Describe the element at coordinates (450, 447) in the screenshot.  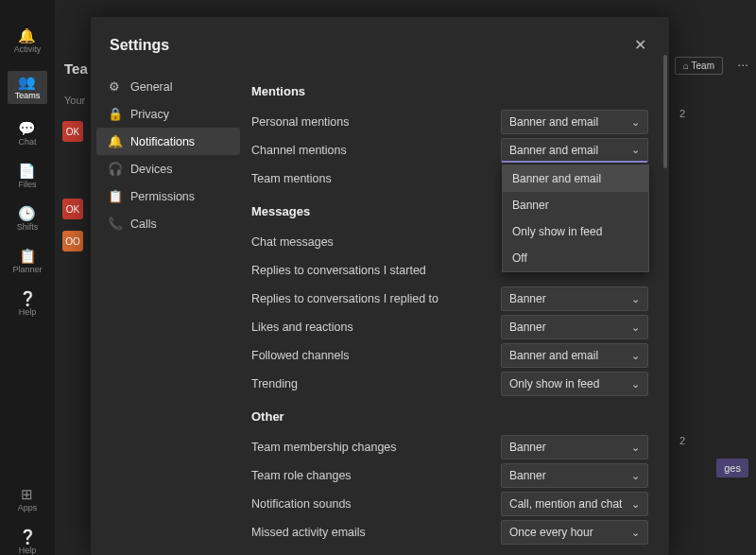
I see `setting-row: Team membership changesBanner⌄` at that location.